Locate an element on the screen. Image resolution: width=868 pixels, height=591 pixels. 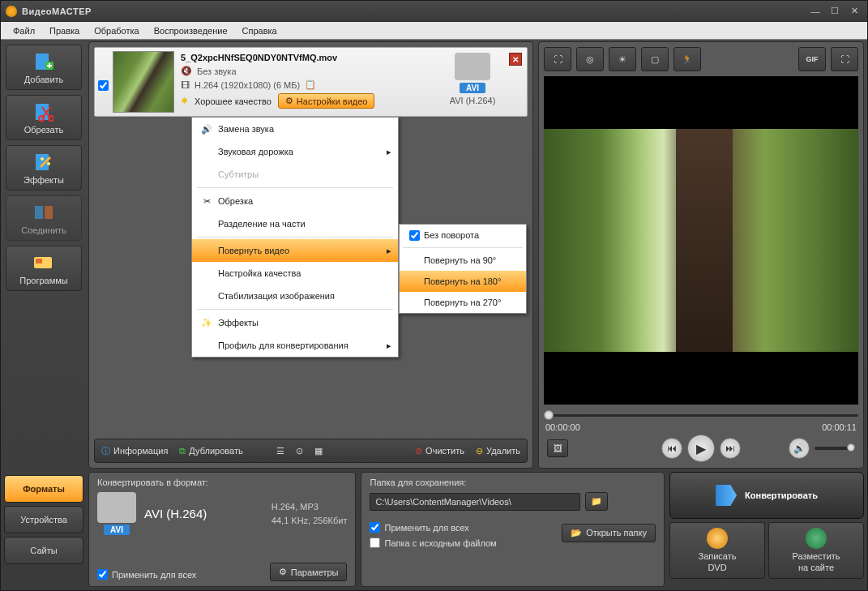
format-badge: AVI is located at coordinates (117, 530).